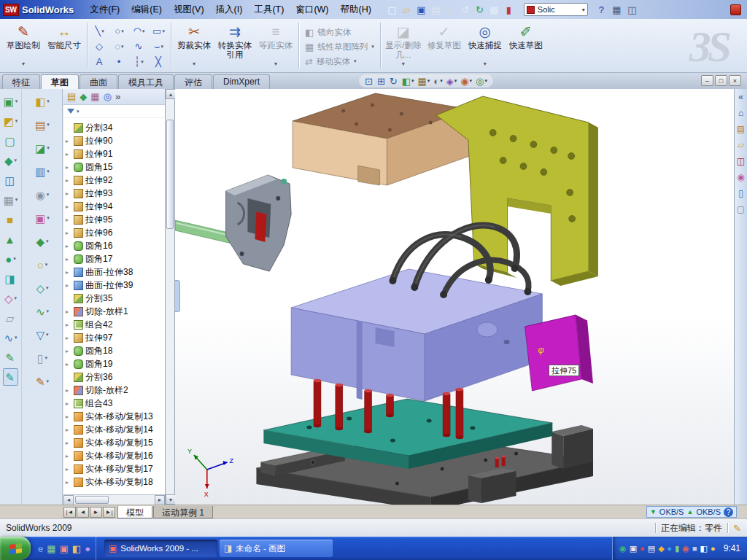 The width and height of the screenshot is (747, 560). What do you see at coordinates (77, 548) in the screenshot?
I see `quick-launch-icon: ◧` at bounding box center [77, 548].